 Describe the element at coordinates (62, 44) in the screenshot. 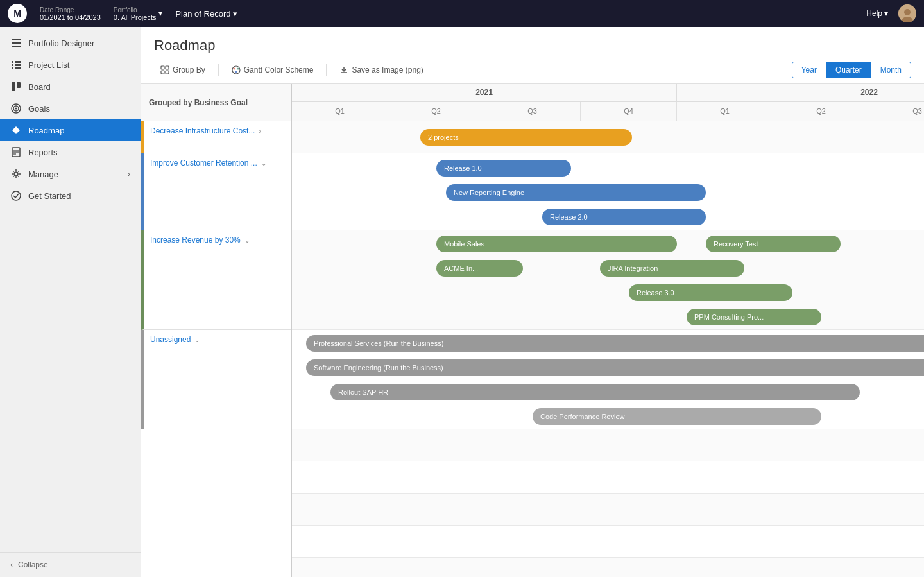

I see `sidebar-label-portfolio-designer: Portfolio Designer` at that location.